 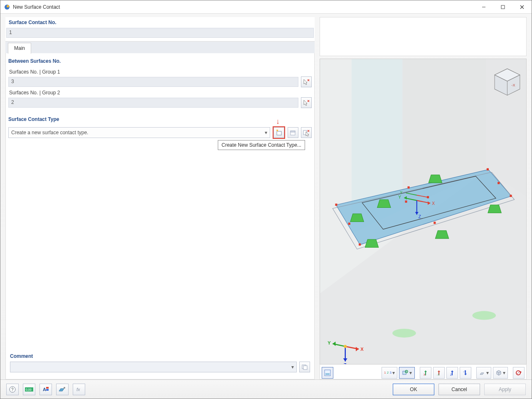 I want to click on toolbar-show-button: ▾, so click(x=407, y=373).